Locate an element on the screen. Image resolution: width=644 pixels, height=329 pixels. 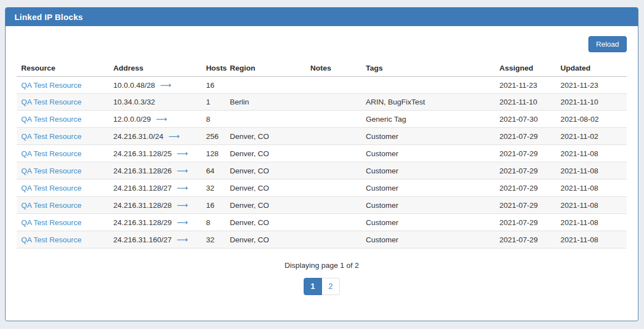
table-row: QA Test Resource24.216.31.128/27⟶32Denve… is located at coordinates (321, 188).